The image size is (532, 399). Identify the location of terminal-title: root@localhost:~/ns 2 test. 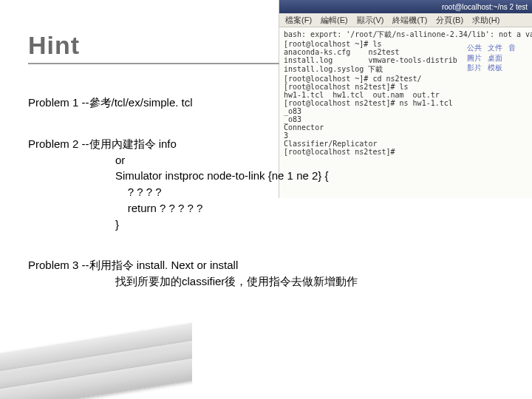
(485, 7).